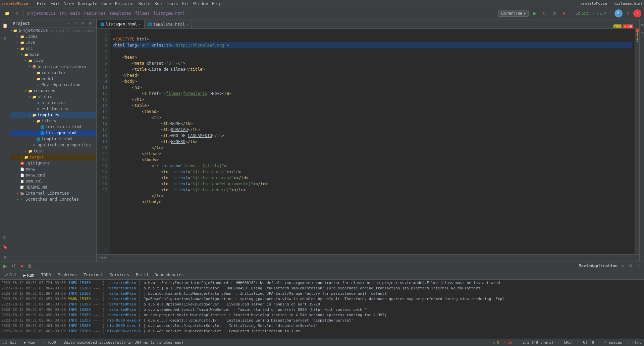  Describe the element at coordinates (588, 342) in the screenshot. I see `encoding: UTF-8` at that location.